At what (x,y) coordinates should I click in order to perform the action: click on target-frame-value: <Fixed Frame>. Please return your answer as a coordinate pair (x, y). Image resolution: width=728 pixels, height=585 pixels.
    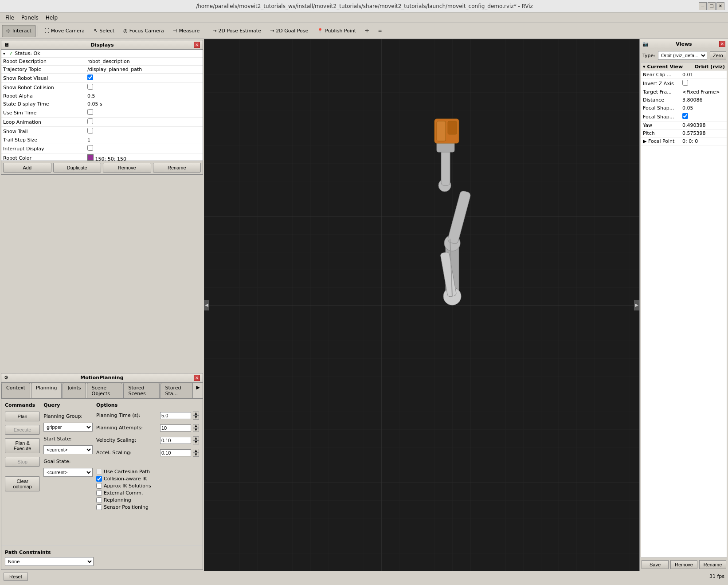
    Looking at the image, I should click on (704, 92).